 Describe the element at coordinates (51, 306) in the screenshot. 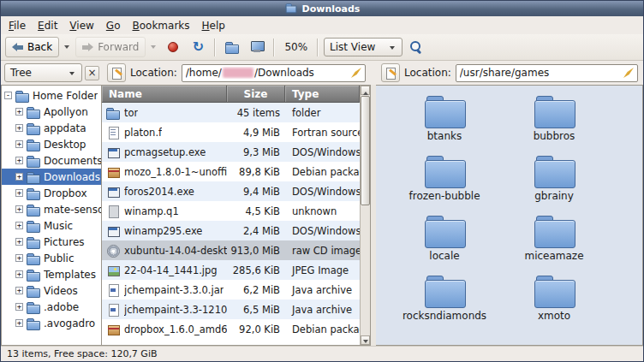

I see `tree-item-adobe: +.adobe` at that location.